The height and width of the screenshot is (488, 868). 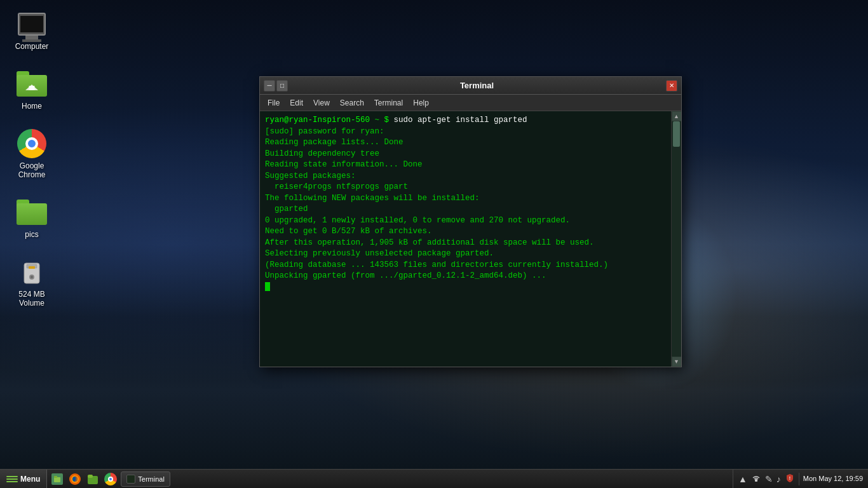 What do you see at coordinates (322, 103) in the screenshot?
I see `menu-view: View` at bounding box center [322, 103].